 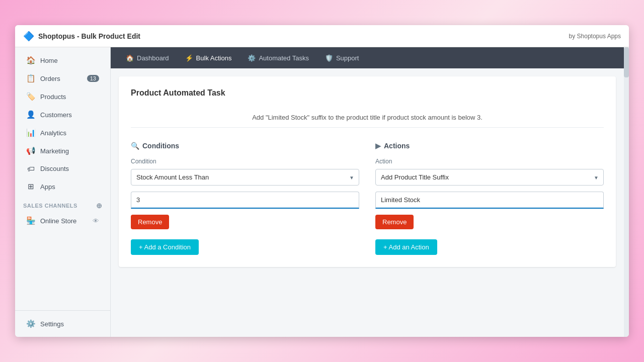 I want to click on sales-channels-actions: ⊕, so click(x=100, y=206).